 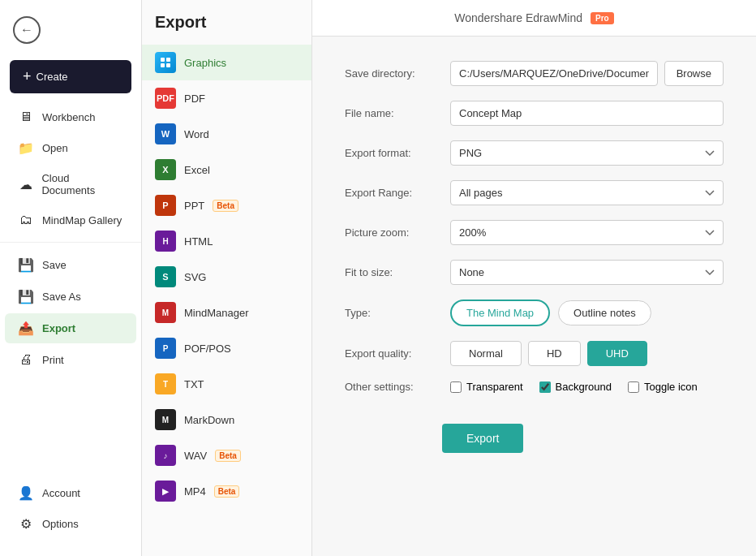 What do you see at coordinates (71, 360) in the screenshot?
I see `sidebar-item-print: 🖨 Print` at bounding box center [71, 360].